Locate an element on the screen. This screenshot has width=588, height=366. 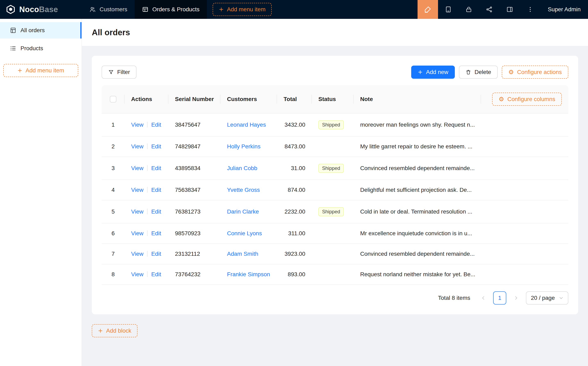
configure-actions-button: ⚙ Configure actions is located at coordinates (535, 72).